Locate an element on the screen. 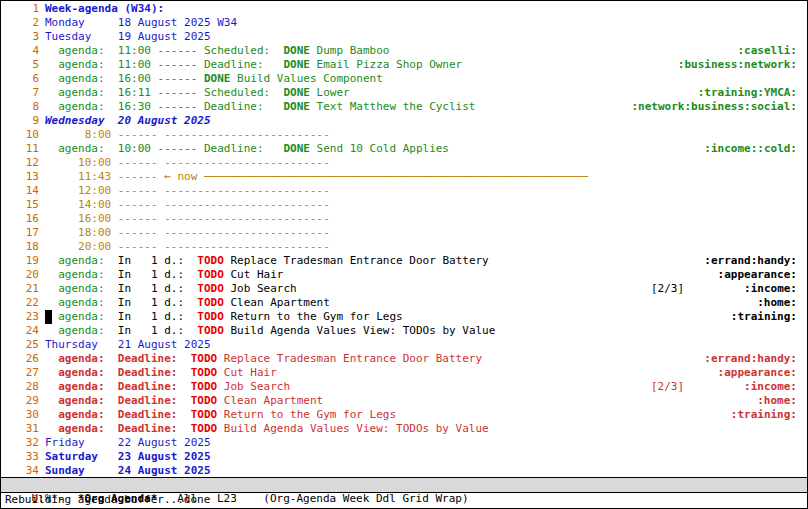  line-number: 9 is located at coordinates (23, 121).